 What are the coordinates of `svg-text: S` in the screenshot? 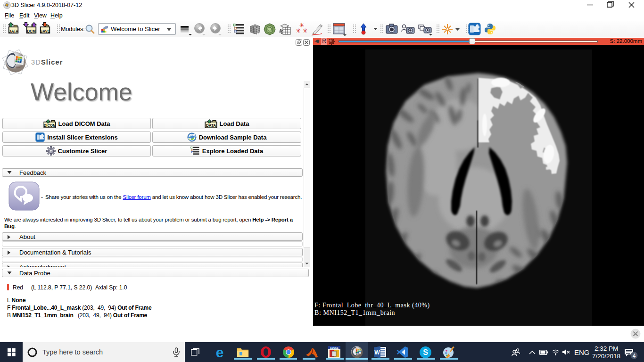 It's located at (425, 353).